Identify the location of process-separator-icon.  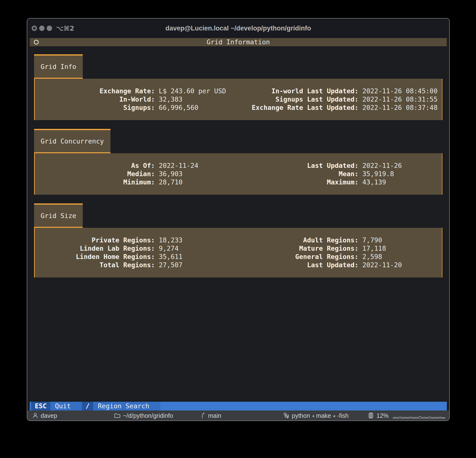
(334, 416).